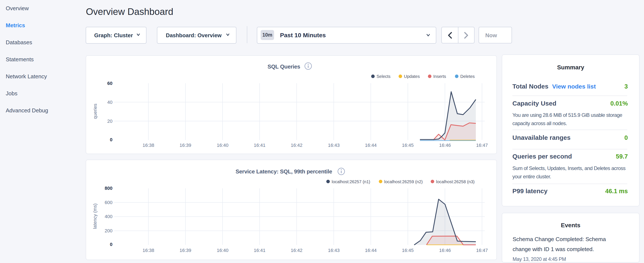  I want to click on svg-text: SQL Queries, so click(284, 67).